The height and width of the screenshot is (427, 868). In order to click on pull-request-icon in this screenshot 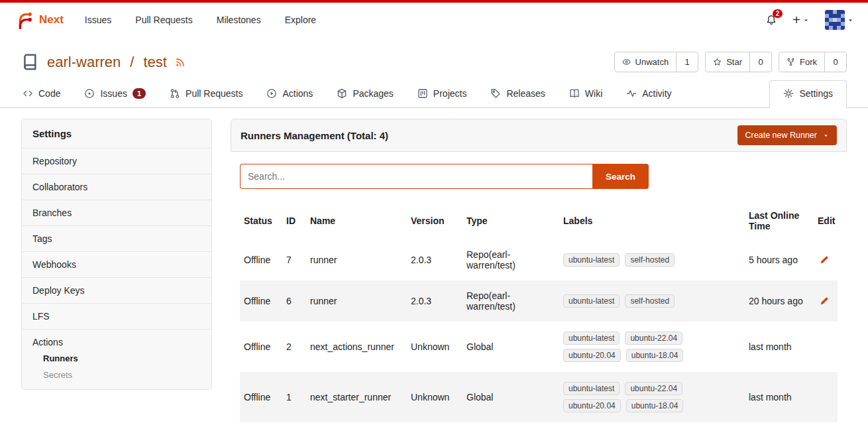, I will do `click(175, 93)`.